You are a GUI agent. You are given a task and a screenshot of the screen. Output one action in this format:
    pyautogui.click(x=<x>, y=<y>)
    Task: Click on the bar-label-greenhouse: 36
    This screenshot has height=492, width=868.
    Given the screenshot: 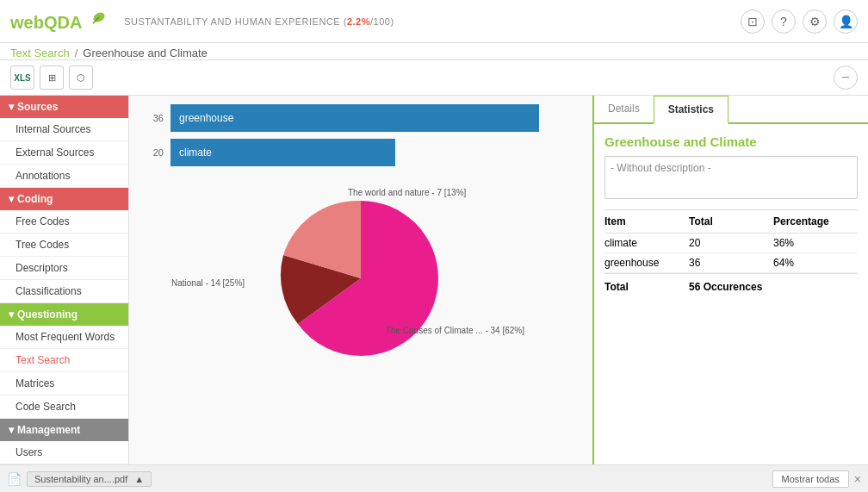 What is the action you would take?
    pyautogui.click(x=153, y=118)
    